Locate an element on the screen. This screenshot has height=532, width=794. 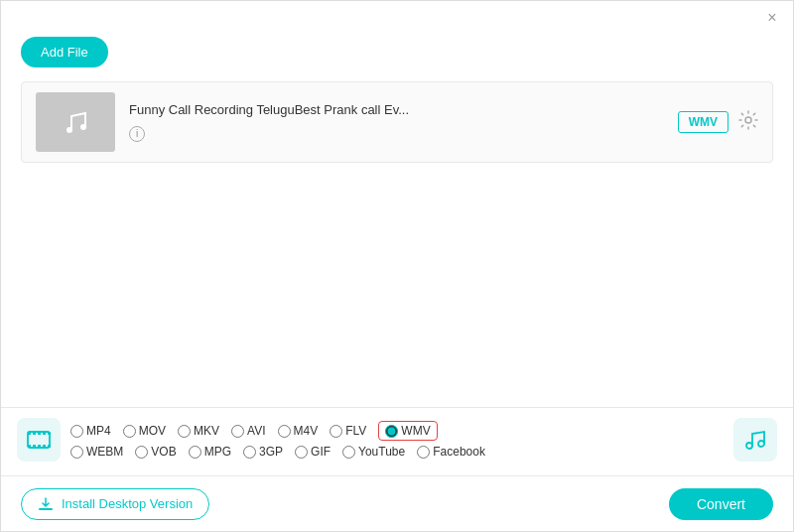
file-item: Funny Call Recording TeluguBest Prank ca… is located at coordinates (397, 122).